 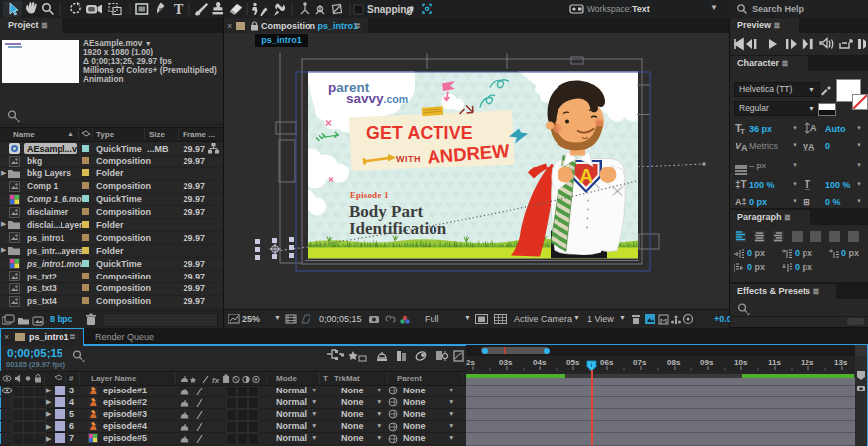 I want to click on svg-text: WITH, so click(x=409, y=159).